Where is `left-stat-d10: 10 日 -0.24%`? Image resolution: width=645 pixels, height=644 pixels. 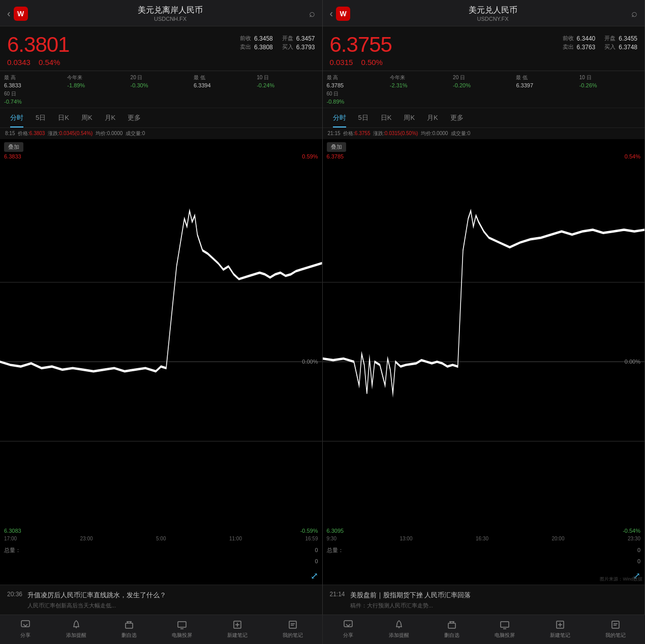
left-stat-d10: 10 日 -0.24% is located at coordinates (287, 81).